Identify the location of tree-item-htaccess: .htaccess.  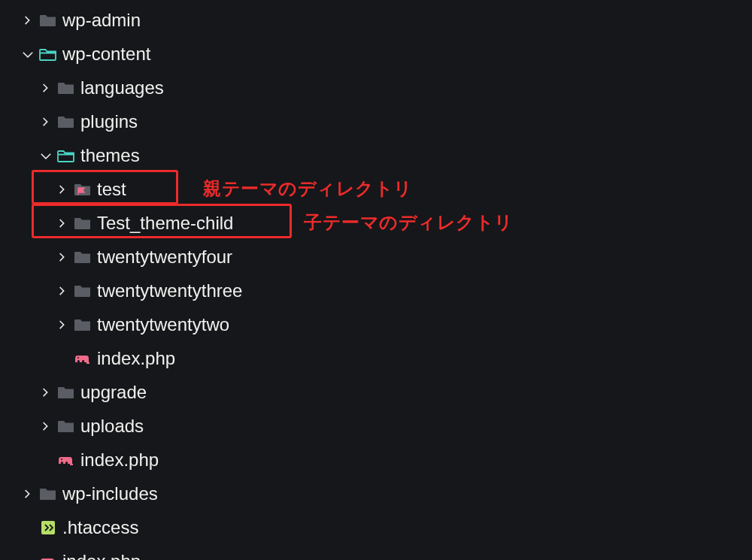
(376, 528).